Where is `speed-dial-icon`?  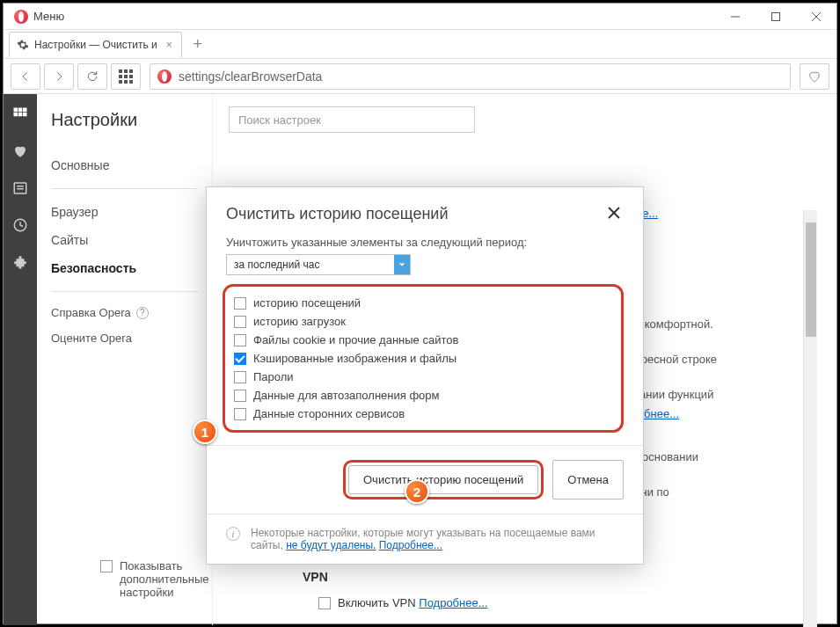 speed-dial-icon is located at coordinates (20, 114).